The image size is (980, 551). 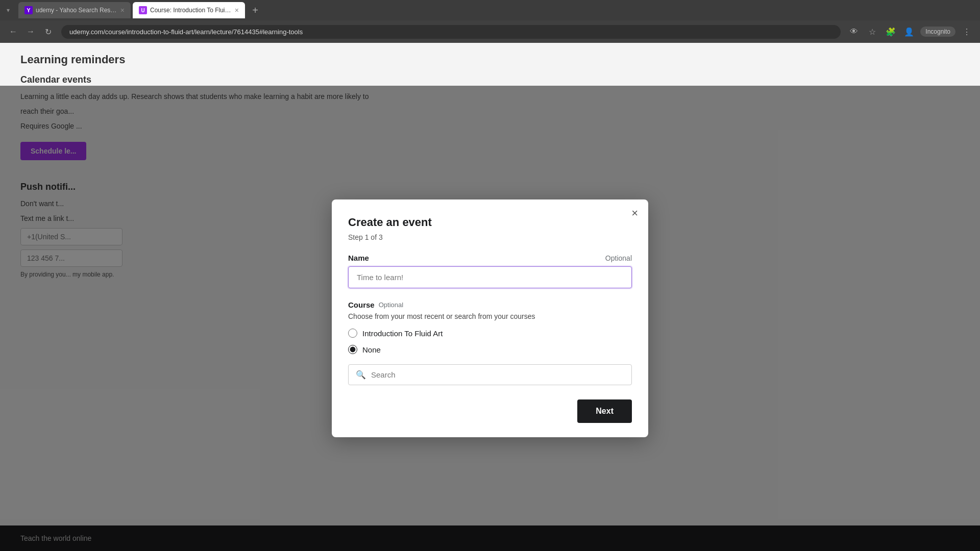 What do you see at coordinates (490, 237) in the screenshot?
I see `modal-step-indicator: Step 1 of 3` at bounding box center [490, 237].